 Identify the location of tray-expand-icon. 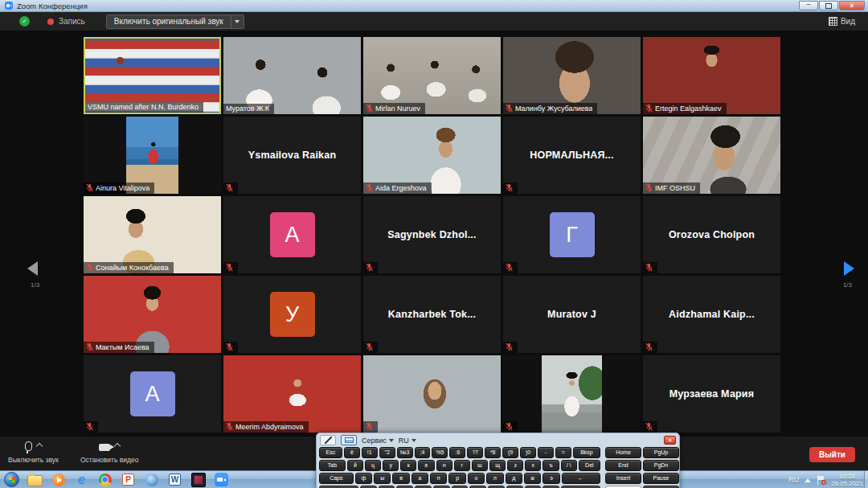
(808, 481).